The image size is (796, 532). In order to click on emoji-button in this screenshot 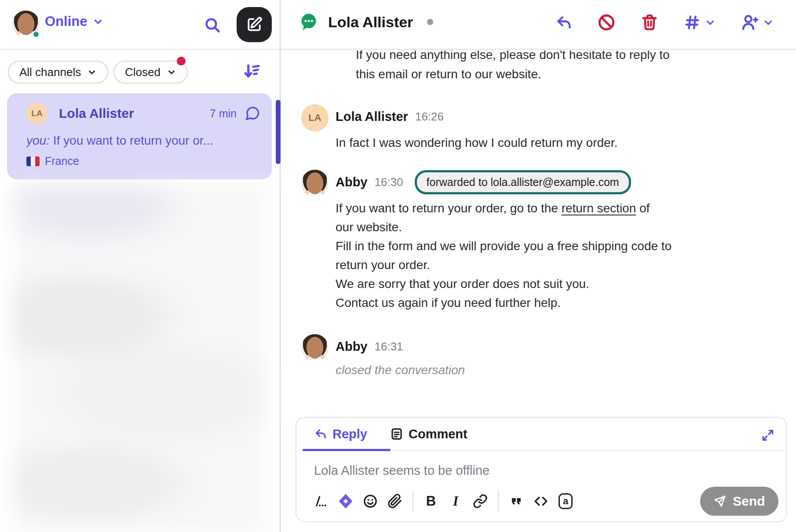, I will do `click(370, 501)`.